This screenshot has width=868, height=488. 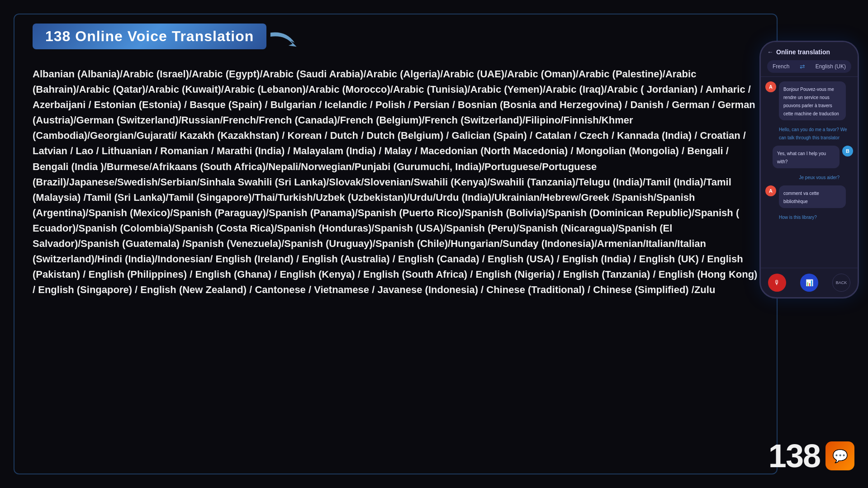 I want to click on phone-controls: 🎙 📊 BACK, so click(x=809, y=282).